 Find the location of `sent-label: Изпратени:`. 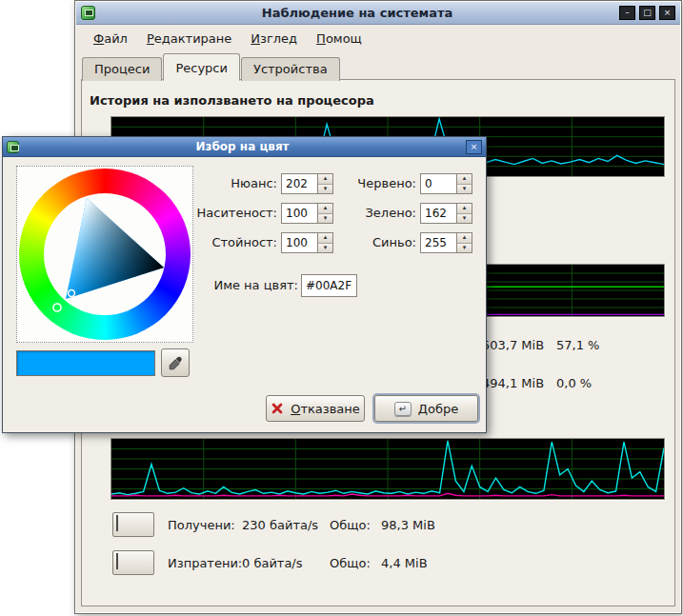

sent-label: Изпратени: is located at coordinates (205, 564).